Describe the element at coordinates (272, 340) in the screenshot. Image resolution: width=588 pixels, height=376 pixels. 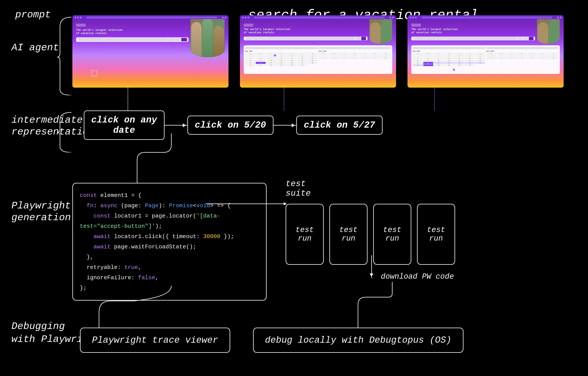
I see `debugging-section: Playwright trace viewer debug locally wi…` at that location.